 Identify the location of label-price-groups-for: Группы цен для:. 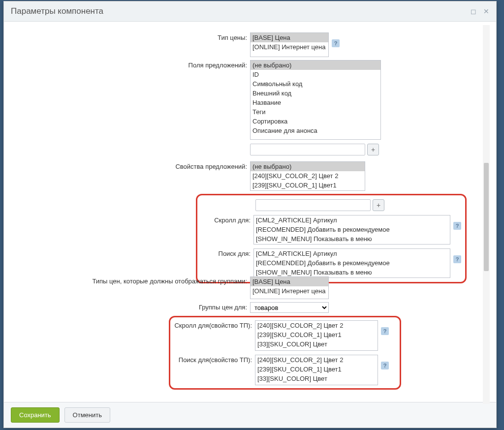
(129, 307).